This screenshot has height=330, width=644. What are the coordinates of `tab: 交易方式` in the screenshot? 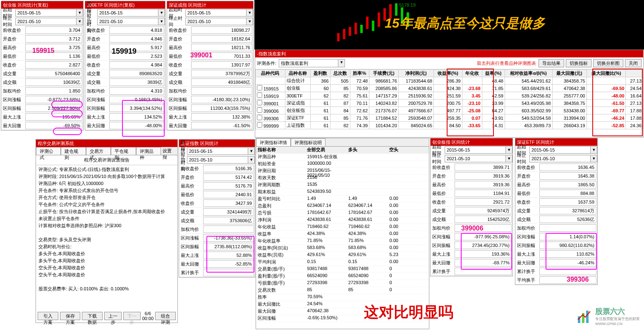 It's located at (98, 151).